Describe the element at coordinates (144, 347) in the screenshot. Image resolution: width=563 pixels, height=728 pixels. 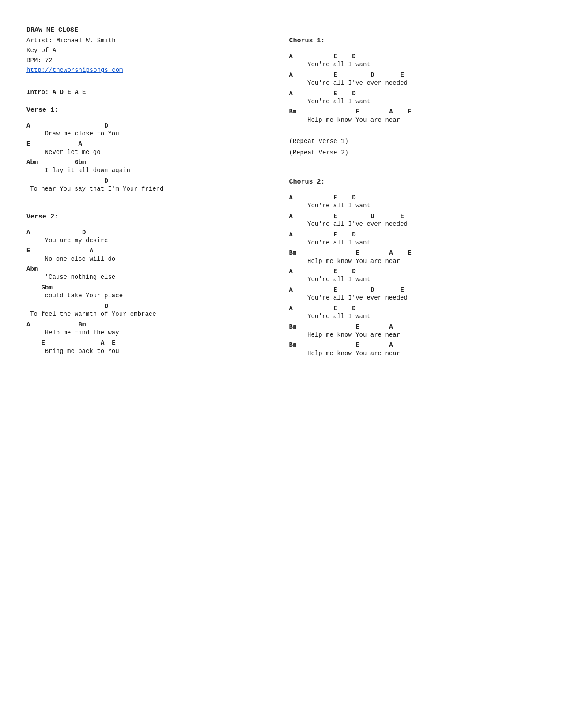
I see `verse2-line-7: E A E Bring me back to You` at that location.